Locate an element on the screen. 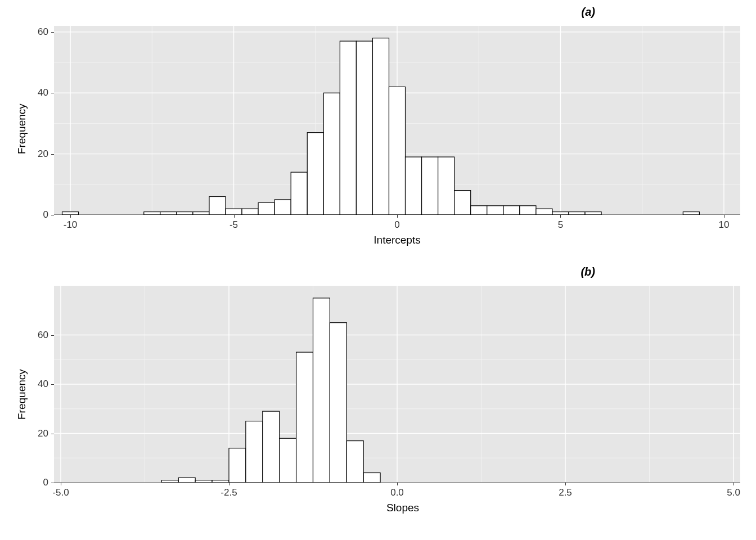 The width and height of the screenshot is (756, 540). x-axis-label-b: Slopes is located at coordinates (403, 508).